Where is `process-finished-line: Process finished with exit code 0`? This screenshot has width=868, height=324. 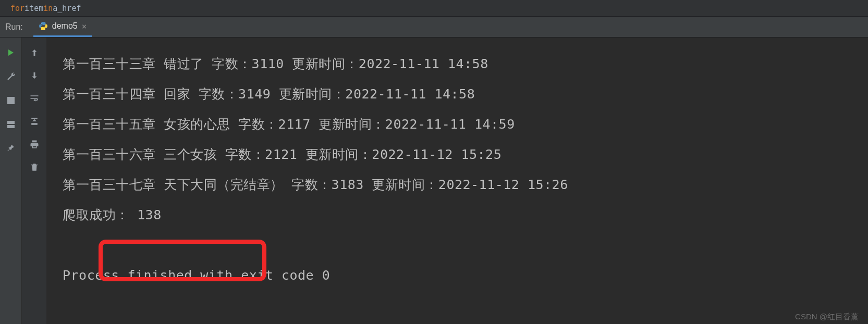 process-finished-line: Process finished with exit code 0 is located at coordinates (465, 276).